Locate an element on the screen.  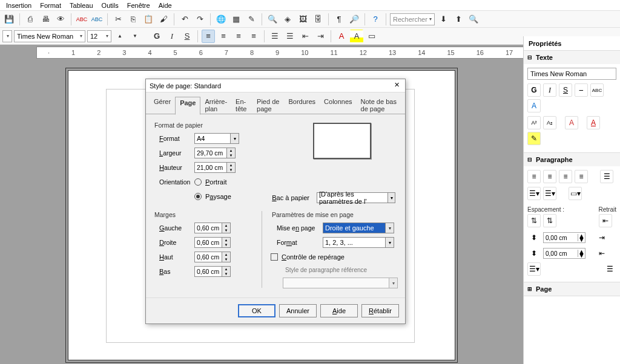
datasource-icon: 🗄 is located at coordinates (318, 19).